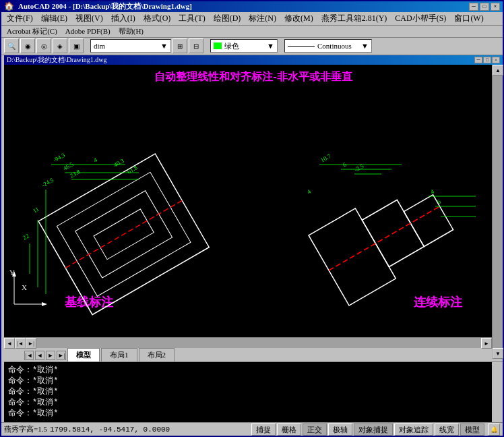  I want to click on menu-bar: 文件(F) 编辑(E) 视图(V) 插入(I) 格式(O) 工具(T) 绘图(D…, so click(252, 19).